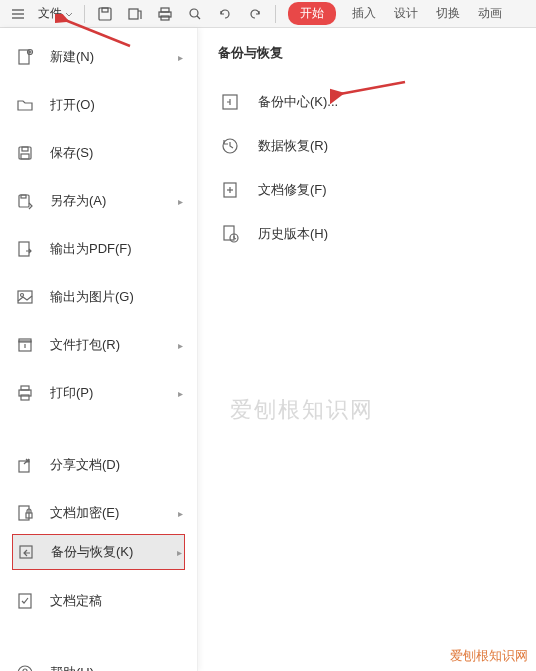 This screenshot has height=671, width=536. What do you see at coordinates (98, 249) in the screenshot?
I see `sidebar-item-pdf: 输出为PDF(F)` at bounding box center [98, 249].